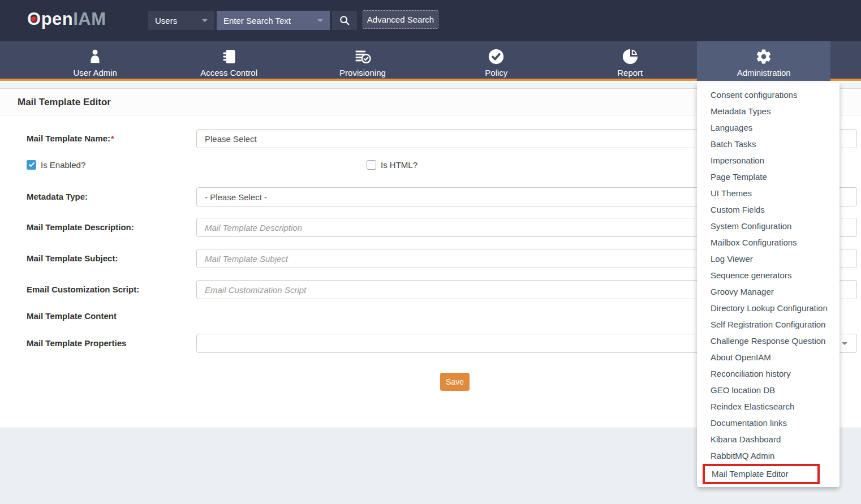 The image size is (861, 504). What do you see at coordinates (273, 20) in the screenshot?
I see `search-input: Enter Search Text` at bounding box center [273, 20].